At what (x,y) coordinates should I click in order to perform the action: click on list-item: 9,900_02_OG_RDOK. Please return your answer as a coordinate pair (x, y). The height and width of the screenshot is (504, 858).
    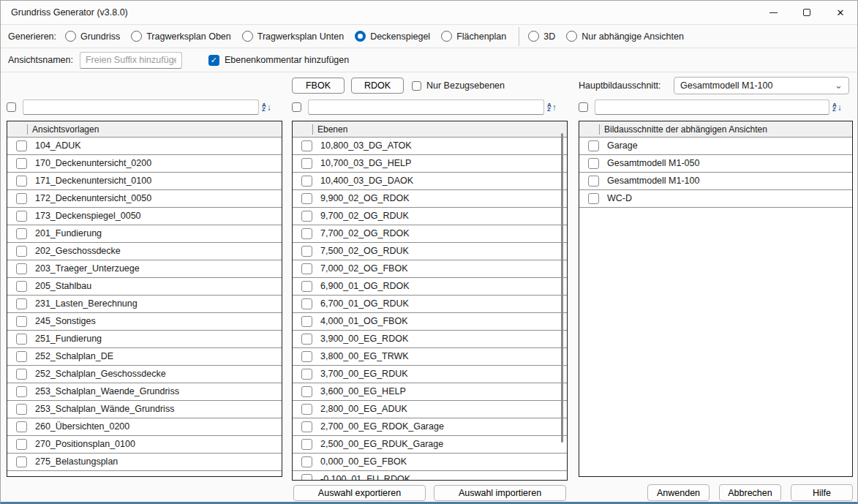
    Looking at the image, I should click on (430, 199).